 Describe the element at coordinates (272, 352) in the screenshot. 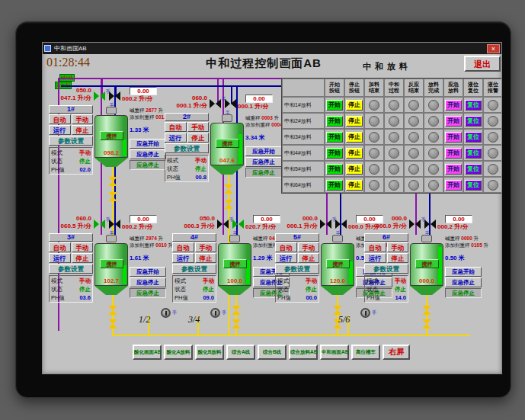

I see `nav-button: 综合B线` at that location.